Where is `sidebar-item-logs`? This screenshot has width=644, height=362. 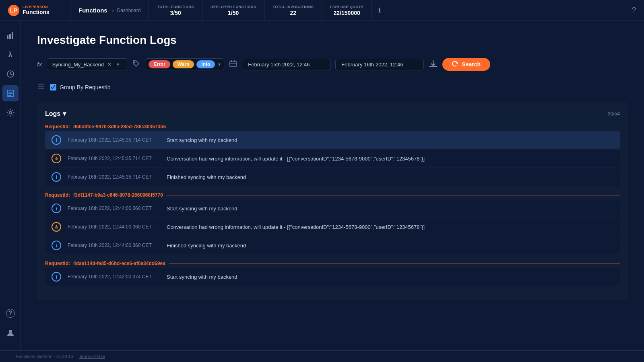 sidebar-item-logs is located at coordinates (10, 93).